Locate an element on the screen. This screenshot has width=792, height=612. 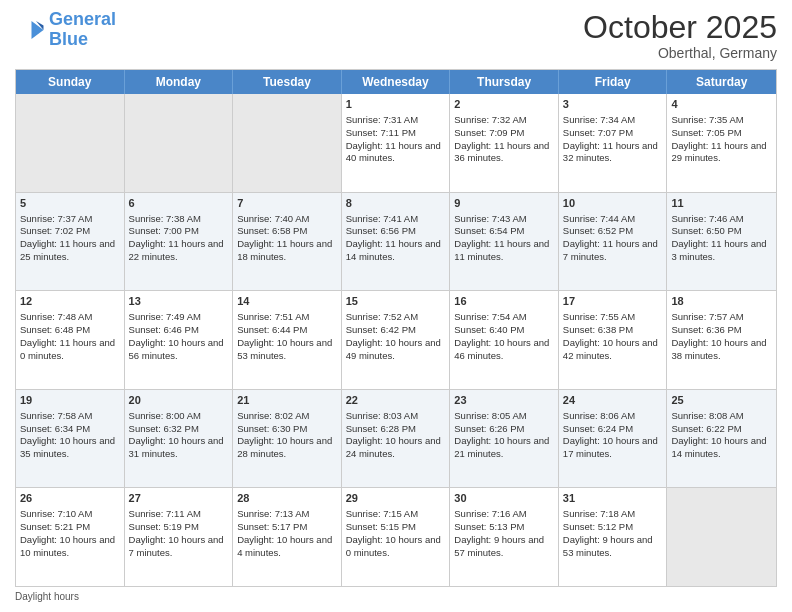
day-of-week-thursday: Thursday is located at coordinates (504, 82).